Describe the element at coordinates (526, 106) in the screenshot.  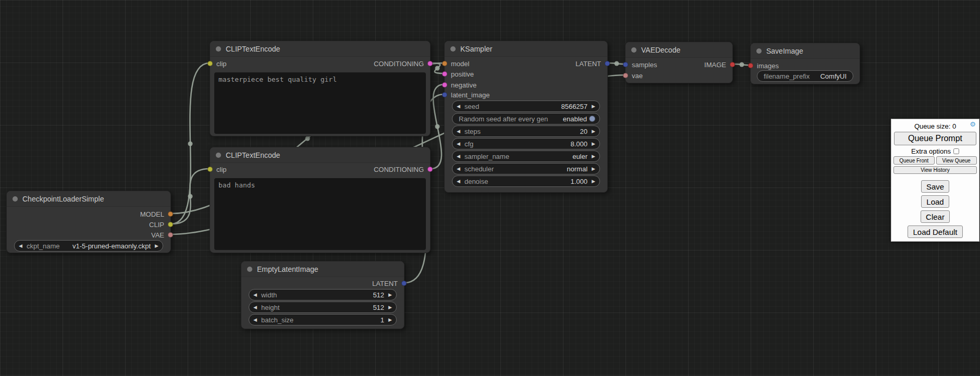
I see `seed-widget: ◀ seed 8566257 ▶` at that location.